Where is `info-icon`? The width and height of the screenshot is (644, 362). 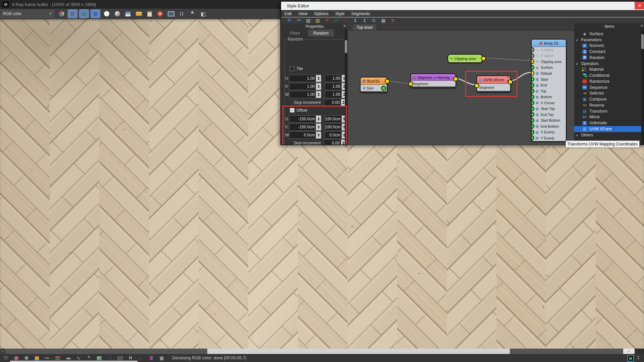 info-icon is located at coordinates (26, 358).